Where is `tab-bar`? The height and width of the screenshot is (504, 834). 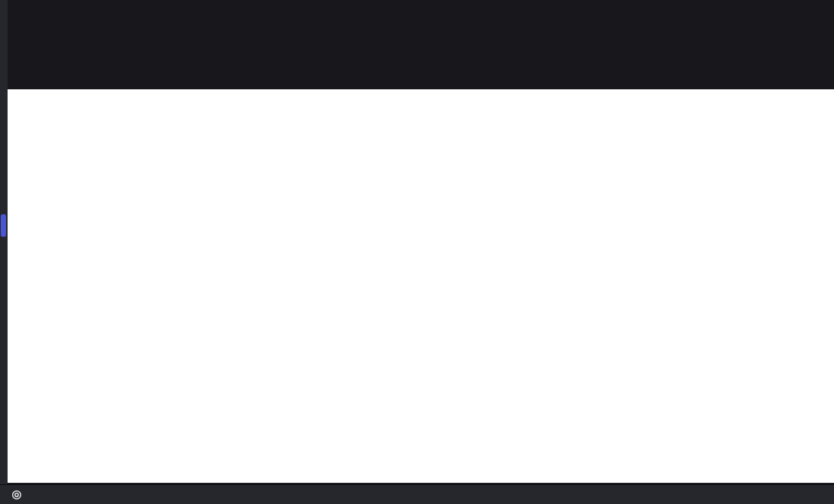
tab-bar is located at coordinates (421, 17).